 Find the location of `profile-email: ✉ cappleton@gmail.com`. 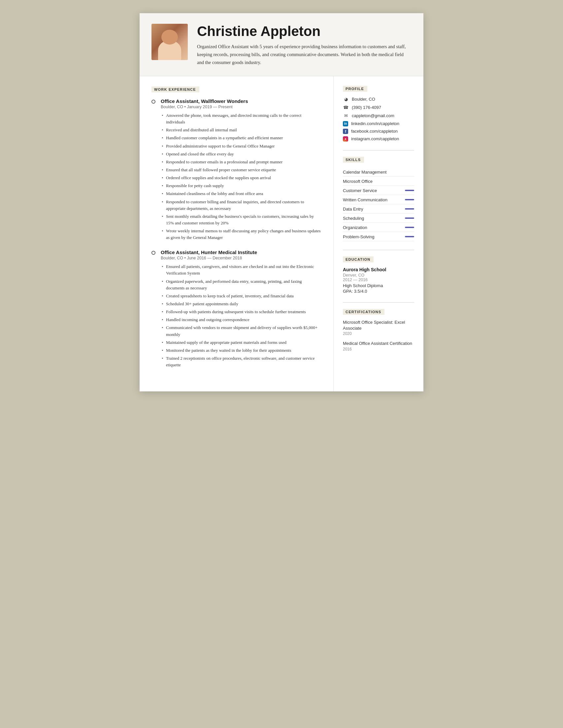

profile-email: ✉ cappleton@gmail.com is located at coordinates (379, 116).